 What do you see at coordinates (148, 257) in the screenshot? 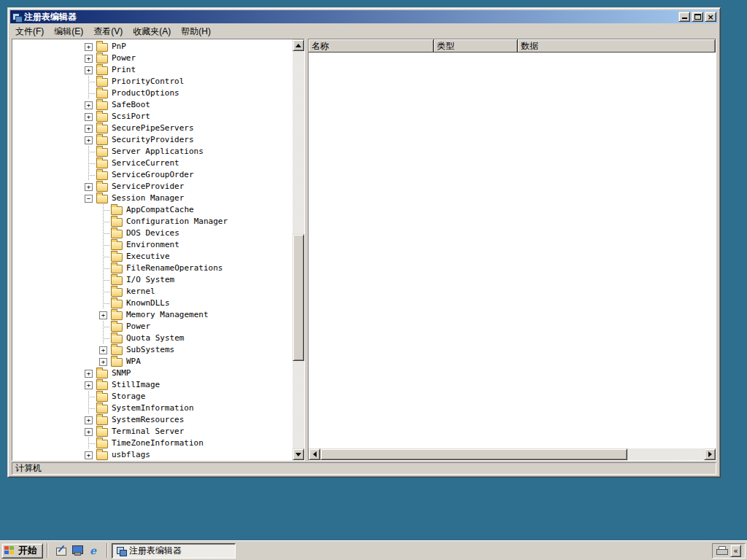
I see `tree-node-label: Executive` at bounding box center [148, 257].